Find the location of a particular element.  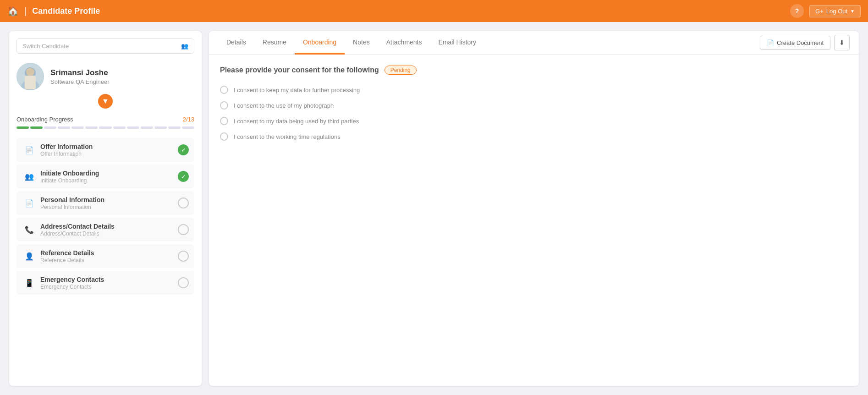

item-title-reference-details: Reference Details is located at coordinates (109, 253).